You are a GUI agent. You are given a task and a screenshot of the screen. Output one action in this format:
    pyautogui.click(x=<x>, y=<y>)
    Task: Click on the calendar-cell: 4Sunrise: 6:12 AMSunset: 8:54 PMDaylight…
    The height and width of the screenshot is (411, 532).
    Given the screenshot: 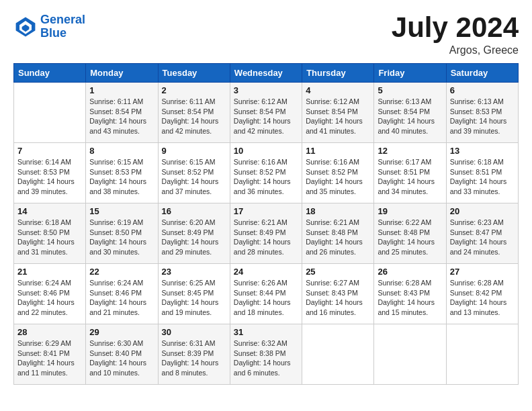 What is the action you would take?
    pyautogui.click(x=339, y=113)
    